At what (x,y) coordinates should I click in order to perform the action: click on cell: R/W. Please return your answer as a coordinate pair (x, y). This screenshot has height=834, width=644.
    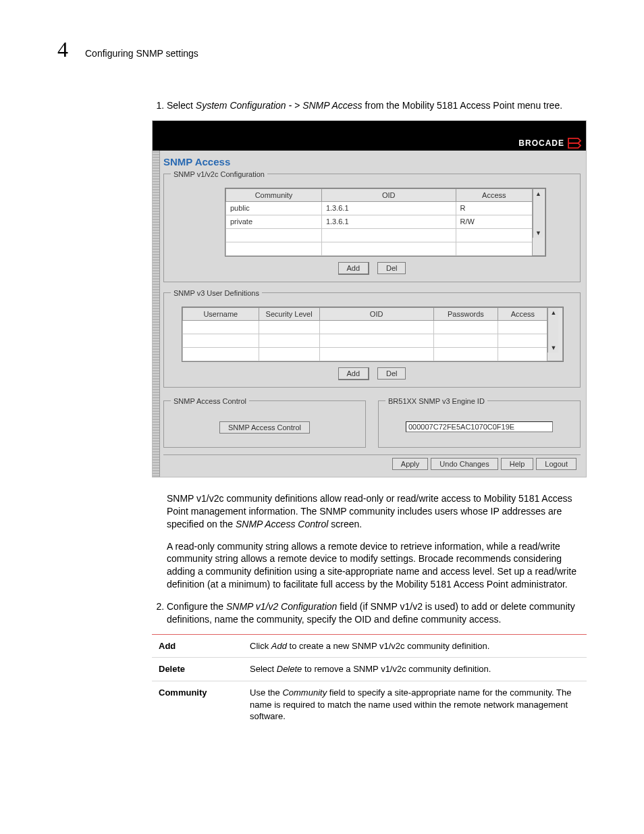
    Looking at the image, I should click on (494, 221).